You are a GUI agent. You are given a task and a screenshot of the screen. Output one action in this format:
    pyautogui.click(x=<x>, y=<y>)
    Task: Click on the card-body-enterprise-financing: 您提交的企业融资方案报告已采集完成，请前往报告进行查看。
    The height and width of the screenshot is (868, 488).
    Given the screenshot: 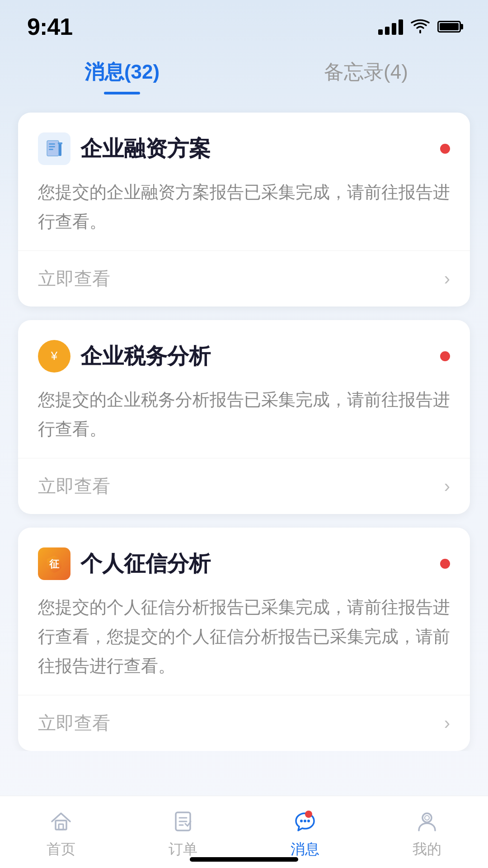 What is the action you would take?
    pyautogui.click(x=244, y=207)
    